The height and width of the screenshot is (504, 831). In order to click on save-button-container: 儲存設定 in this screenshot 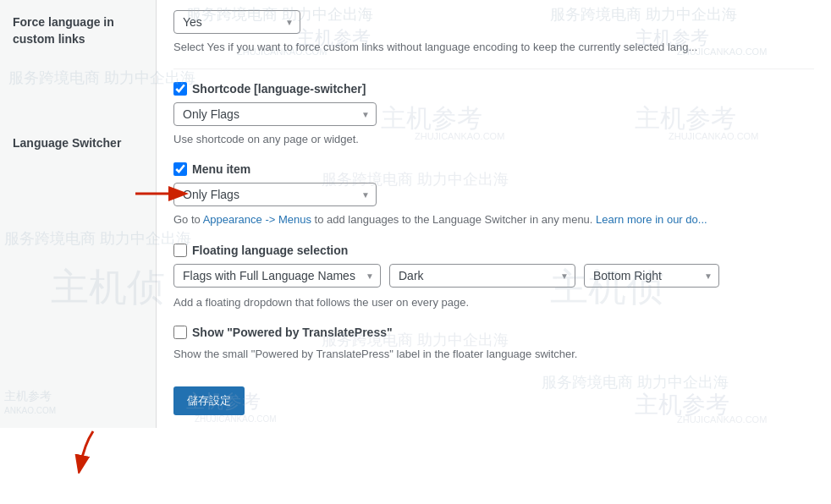, I will do `click(494, 397)`.